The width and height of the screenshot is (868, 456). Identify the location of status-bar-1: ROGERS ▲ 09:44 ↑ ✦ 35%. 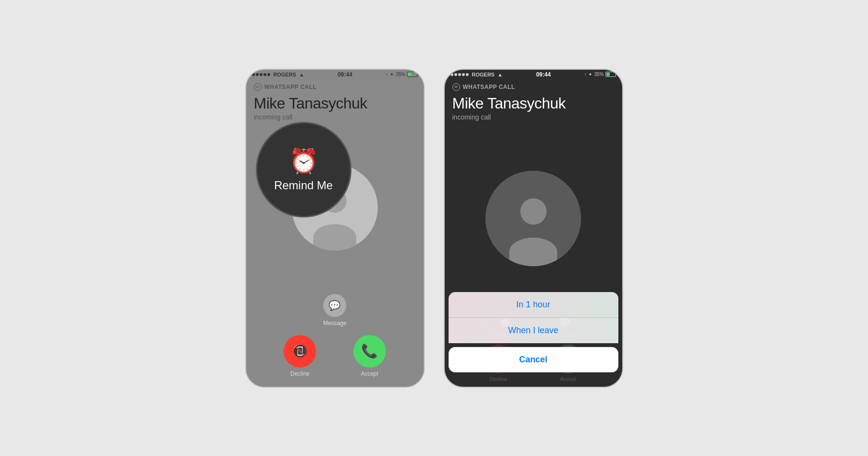
(335, 75).